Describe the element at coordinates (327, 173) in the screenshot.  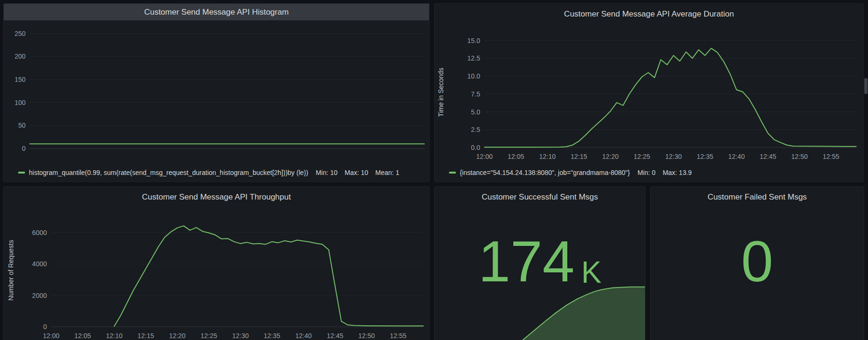
I see `histogram-legend-min: Min: 10` at that location.